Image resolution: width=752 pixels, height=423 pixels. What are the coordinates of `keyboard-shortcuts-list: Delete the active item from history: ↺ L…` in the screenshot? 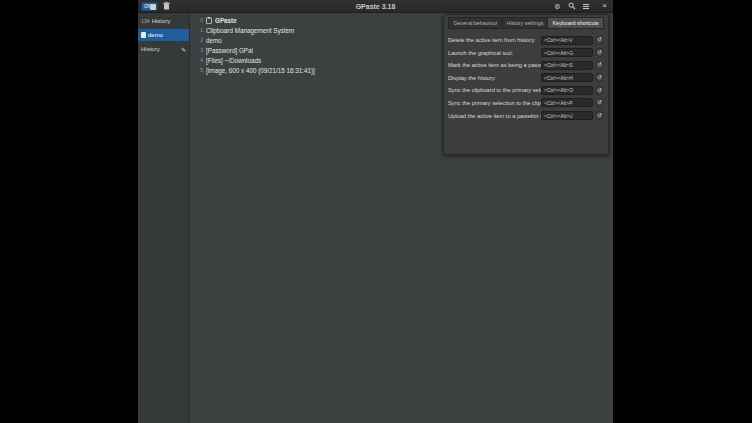 It's located at (526, 78).